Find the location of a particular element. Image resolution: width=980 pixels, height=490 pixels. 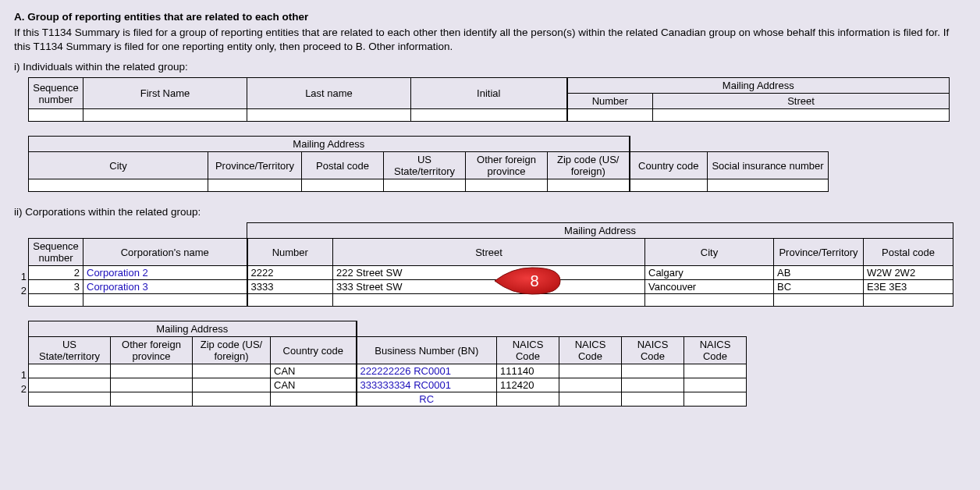

col-number: Number is located at coordinates (610, 101).